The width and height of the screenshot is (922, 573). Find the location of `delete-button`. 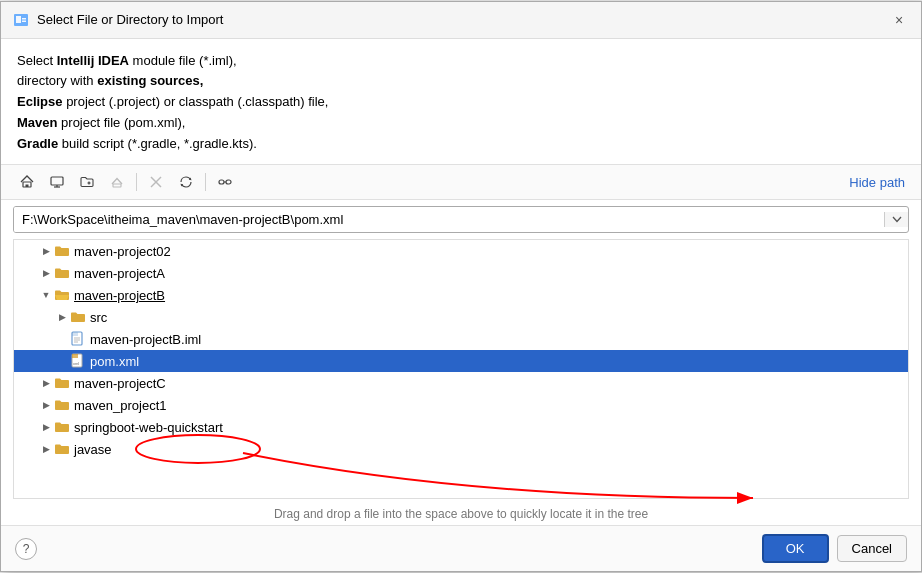

delete-button is located at coordinates (156, 182).